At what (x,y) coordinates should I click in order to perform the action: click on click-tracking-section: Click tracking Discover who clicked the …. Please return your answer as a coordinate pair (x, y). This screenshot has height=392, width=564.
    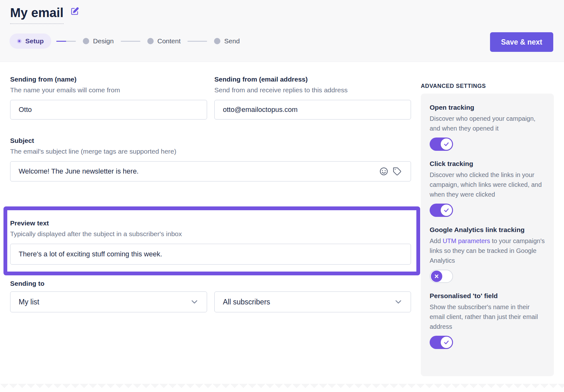
    Looking at the image, I should click on (487, 188).